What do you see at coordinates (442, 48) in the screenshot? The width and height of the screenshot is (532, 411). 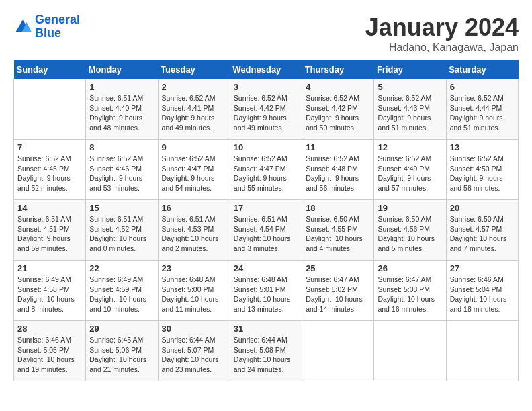 I see `location-subtitle: Hadano, Kanagawa, Japan` at bounding box center [442, 48].